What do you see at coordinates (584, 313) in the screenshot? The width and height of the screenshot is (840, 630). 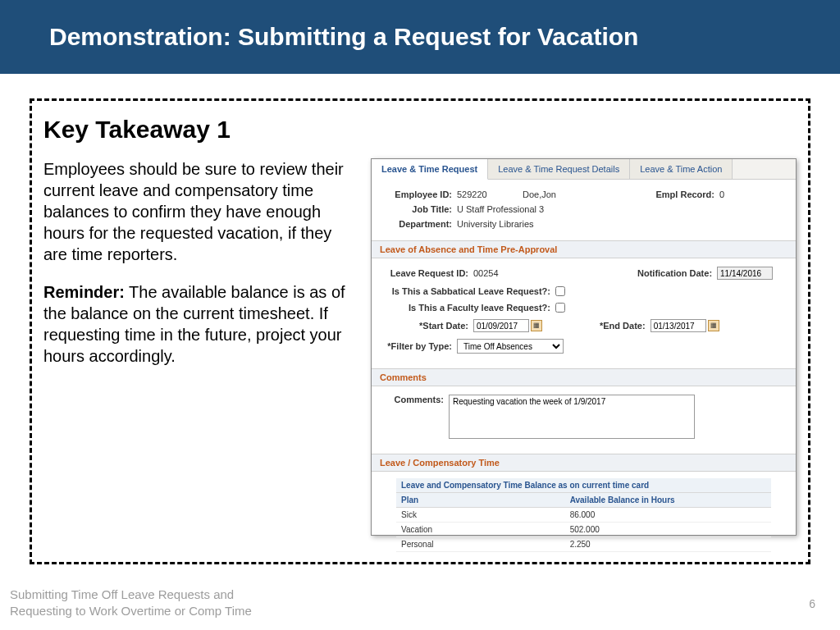 I see `preapproval-body: Leave Request ID: 00254 Notification Dat…` at bounding box center [584, 313].